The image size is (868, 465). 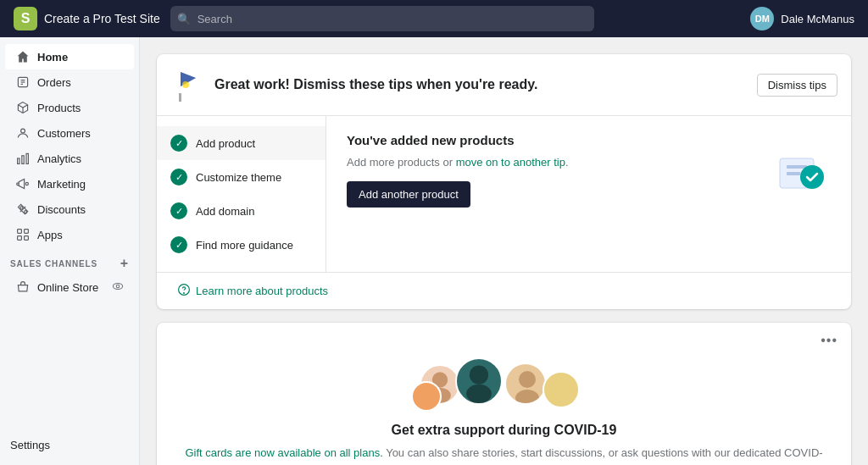 What do you see at coordinates (283, 452) in the screenshot?
I see `covid-link: Gift cards are now available on all plan…` at bounding box center [283, 452].